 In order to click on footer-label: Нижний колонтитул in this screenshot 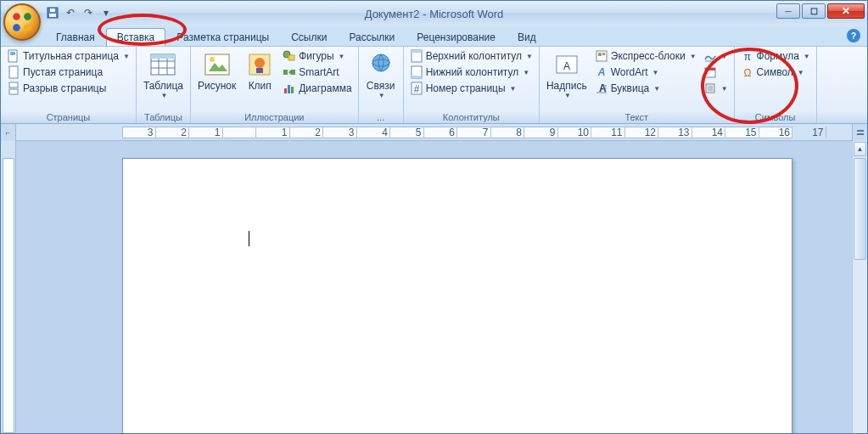, I will do `click(473, 72)`.